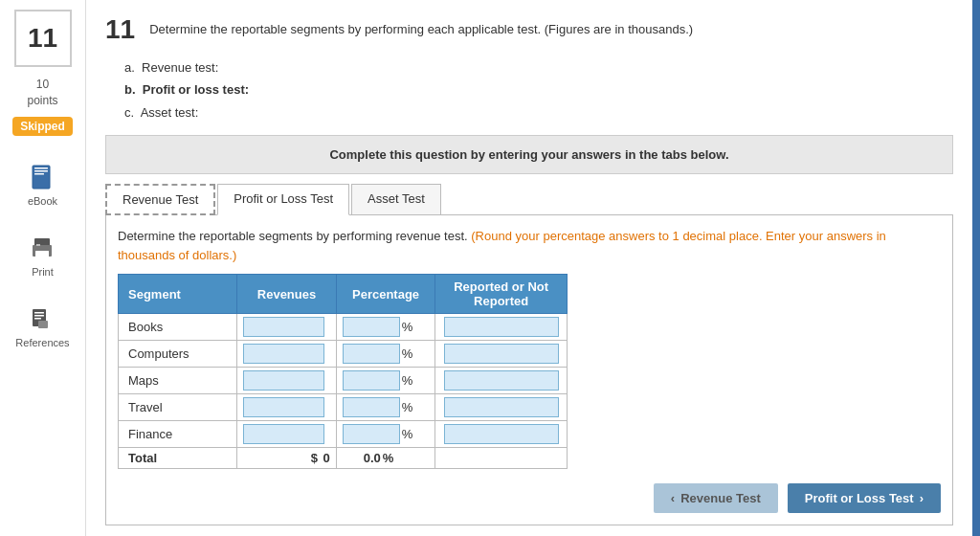  What do you see at coordinates (529, 498) in the screenshot?
I see `nav-buttons: ‹ Revenue Test Profit or Loss Test ›` at bounding box center [529, 498].